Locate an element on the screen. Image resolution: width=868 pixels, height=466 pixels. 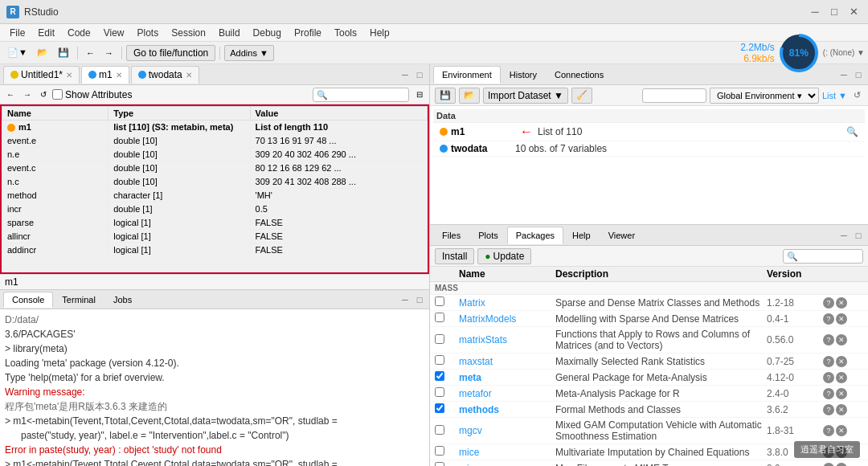
editor-minimize-button: ─ is located at coordinates (405, 75).